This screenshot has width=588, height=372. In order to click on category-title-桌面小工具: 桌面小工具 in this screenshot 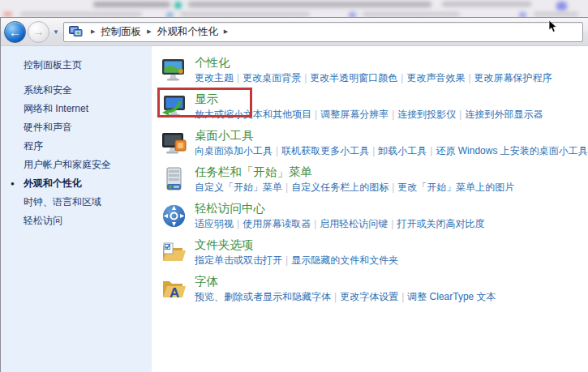, I will do `click(391, 136)`.